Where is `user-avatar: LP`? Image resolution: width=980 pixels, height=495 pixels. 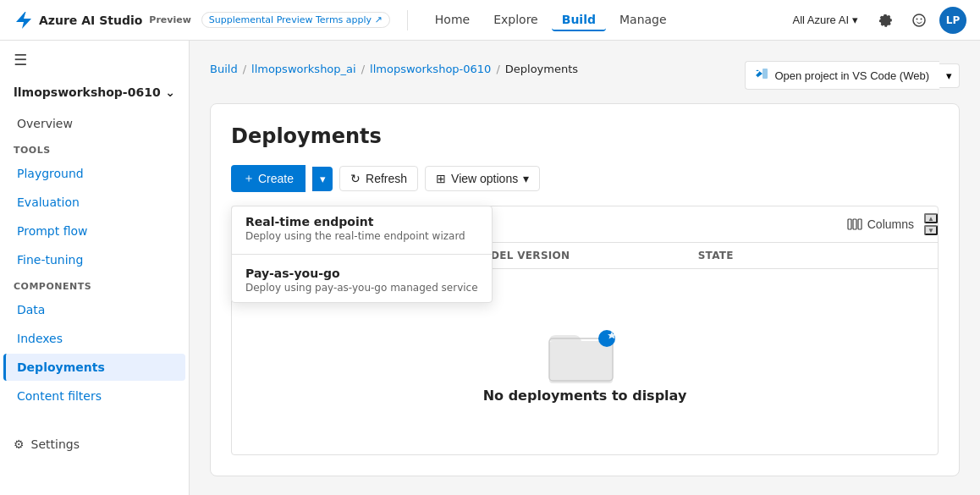 user-avatar: LP is located at coordinates (953, 20).